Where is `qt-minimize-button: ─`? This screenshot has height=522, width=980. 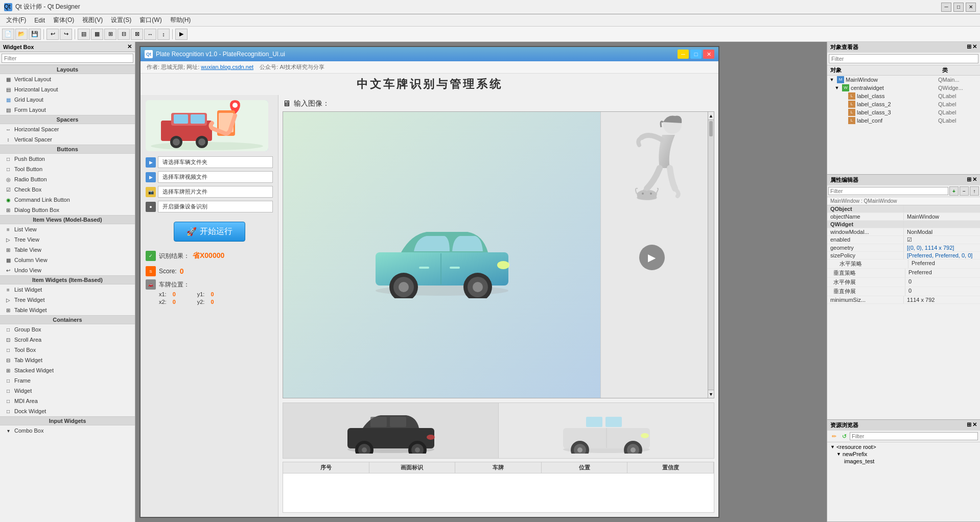 qt-minimize-button: ─ is located at coordinates (683, 54).